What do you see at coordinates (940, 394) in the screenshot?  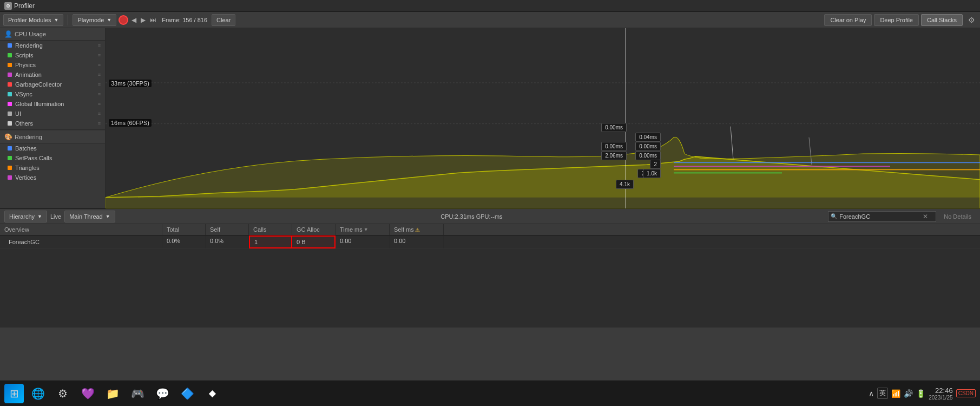 I see `taskbar-clock: 22:46 2023/1/25` at bounding box center [940, 394].